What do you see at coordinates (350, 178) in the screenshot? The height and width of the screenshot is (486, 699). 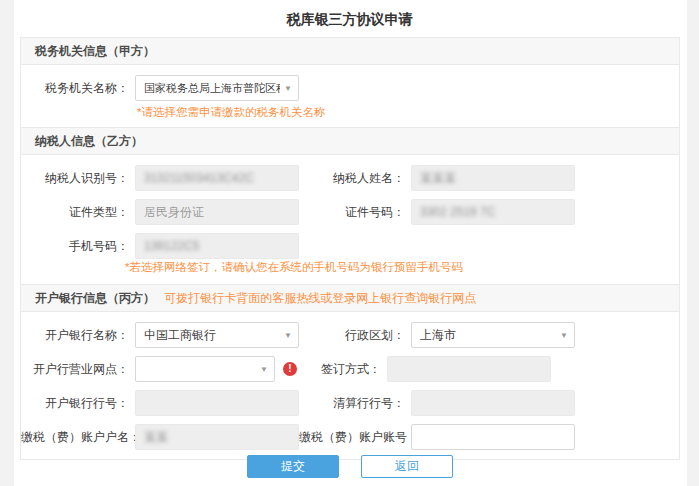 I see `taxpayer-row-1: 纳税人识别号： 313211503413C42C 纳税人姓名： 某某某` at bounding box center [350, 178].